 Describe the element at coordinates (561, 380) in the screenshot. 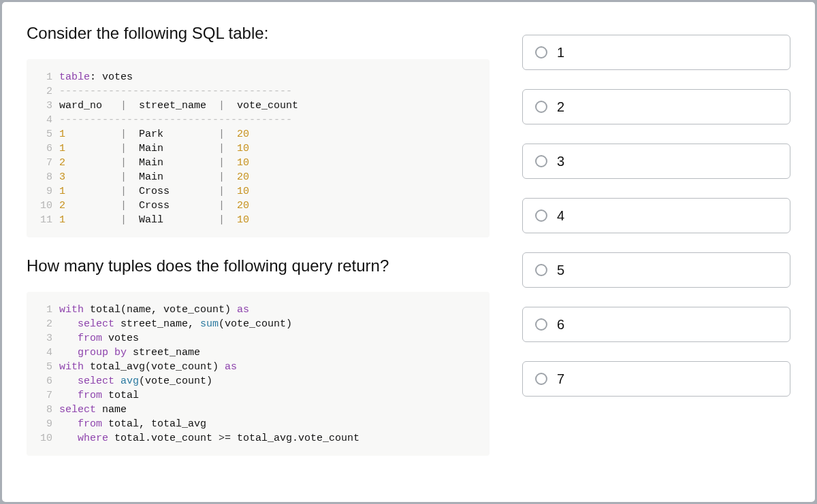

I see `option-label: 7` at that location.